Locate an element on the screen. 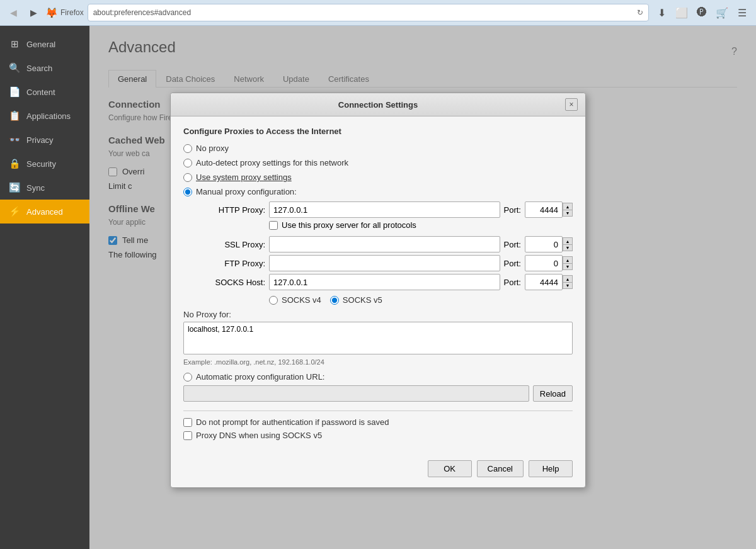  socks-host-input is located at coordinates (384, 282).